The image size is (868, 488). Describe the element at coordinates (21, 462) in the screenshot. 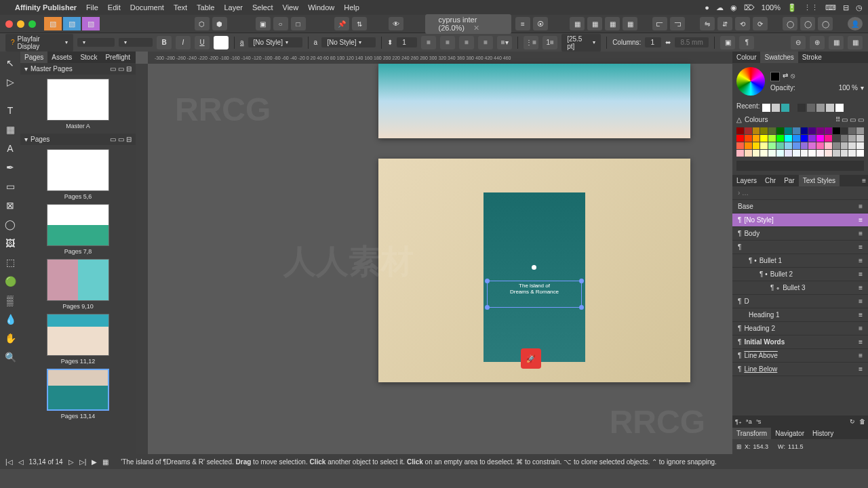

I see `prev-page-icon: ◁` at that location.